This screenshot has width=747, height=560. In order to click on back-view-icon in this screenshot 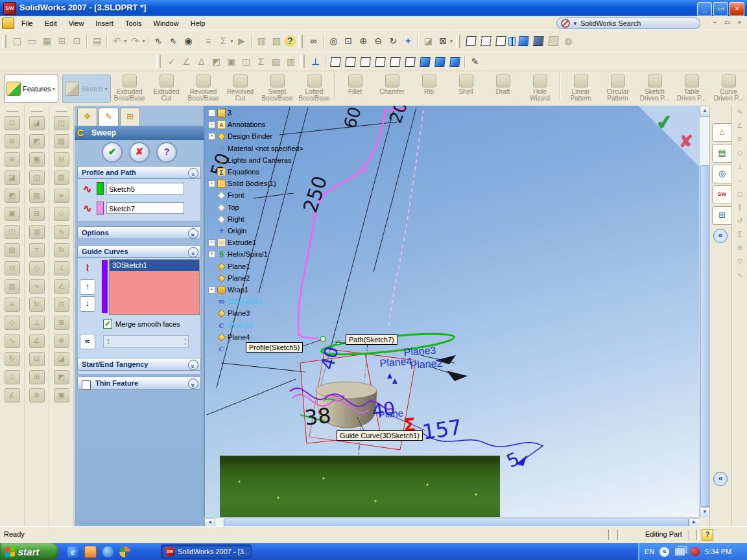, I will do `click(350, 62)`.